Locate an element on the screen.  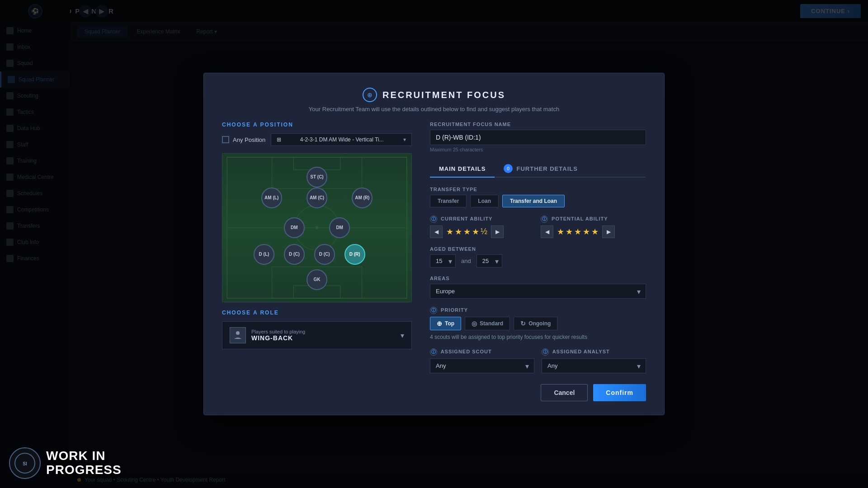
assigned-analyst-col: ⓘ ASSIGNED ANALYST Any is located at coordinates (594, 361).